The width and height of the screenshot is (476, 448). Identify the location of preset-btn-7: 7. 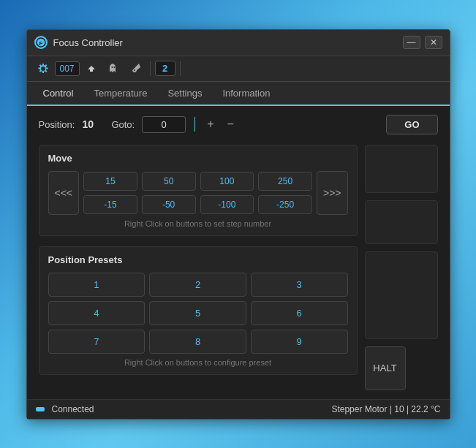
(97, 342).